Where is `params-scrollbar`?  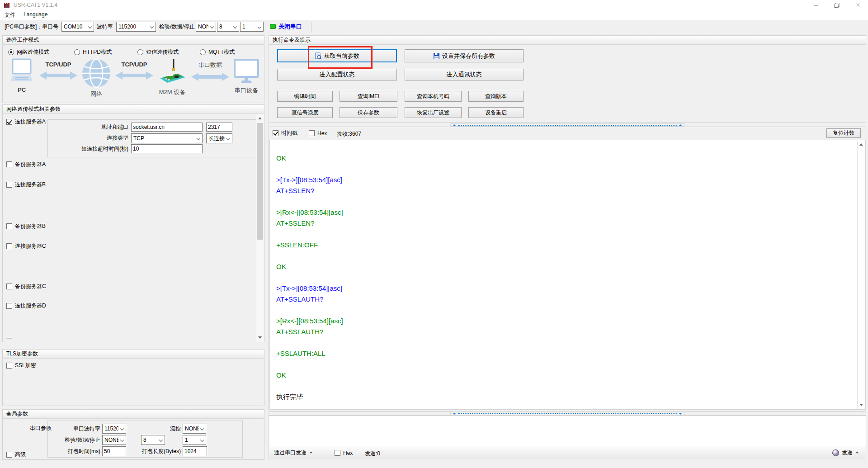 params-scrollbar is located at coordinates (259, 228).